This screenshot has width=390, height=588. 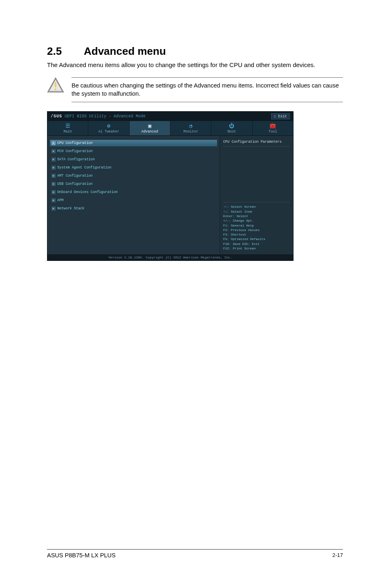 I want to click on heading-number: 2.5, so click(x=65, y=52).